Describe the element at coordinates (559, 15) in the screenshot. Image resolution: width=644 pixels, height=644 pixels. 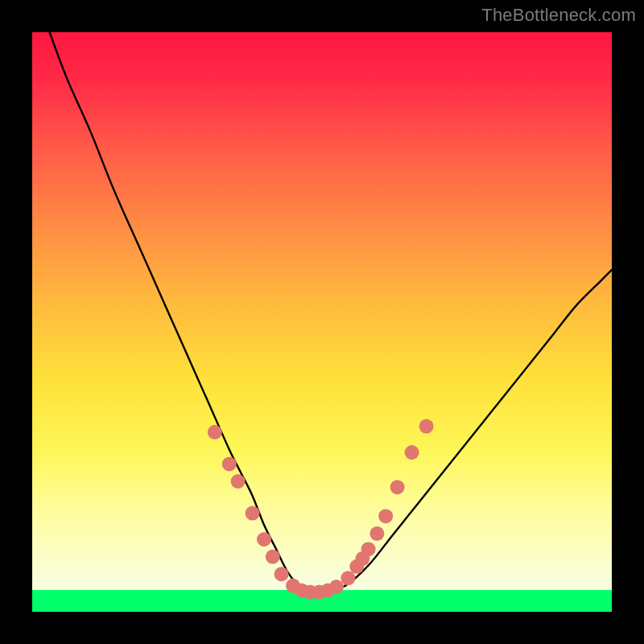
I see `watermark-text: TheBottleneck.com` at that location.